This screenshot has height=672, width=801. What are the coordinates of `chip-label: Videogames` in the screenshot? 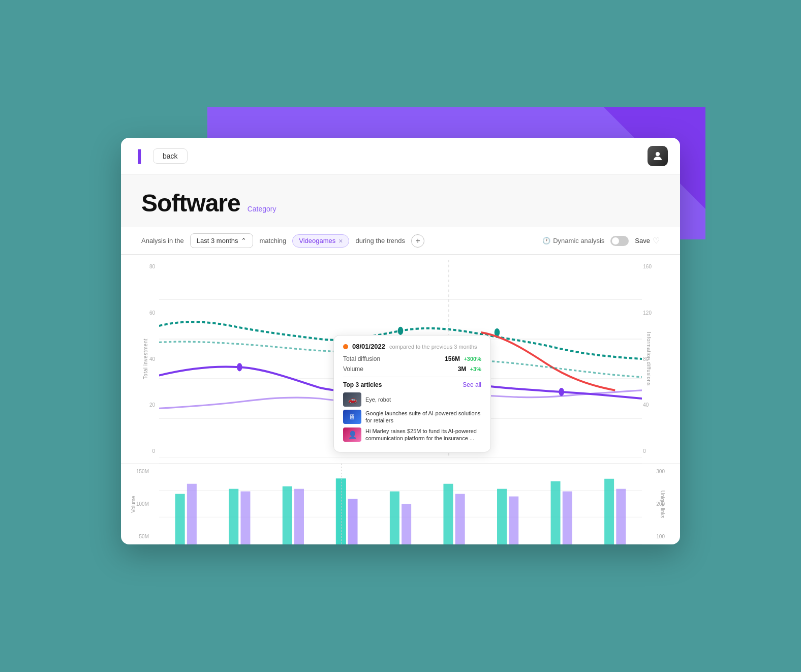 It's located at (317, 241).